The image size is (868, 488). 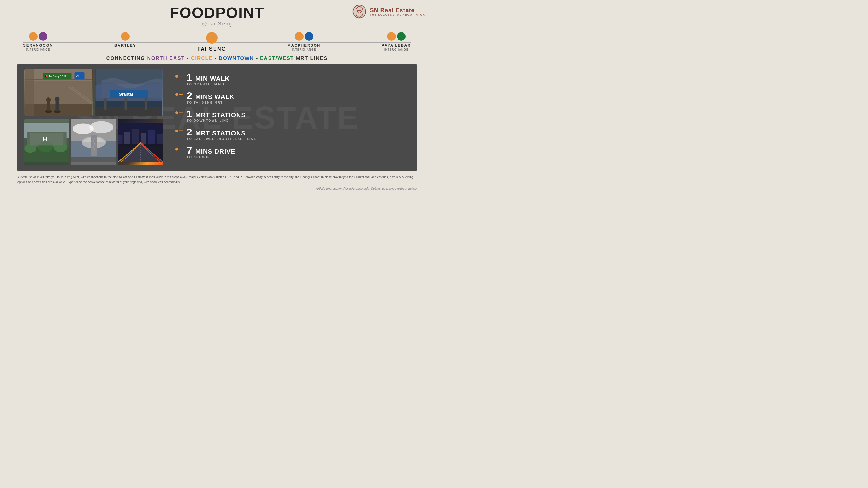 What do you see at coordinates (38, 42) in the screenshot?
I see `station-serangoon: SERANGOON INTERCHANGE` at bounding box center [38, 42].